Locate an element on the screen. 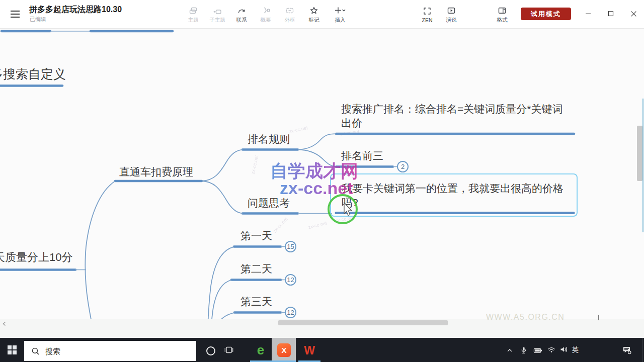 The image size is (644, 362). taskbar-search-box is located at coordinates (110, 351).